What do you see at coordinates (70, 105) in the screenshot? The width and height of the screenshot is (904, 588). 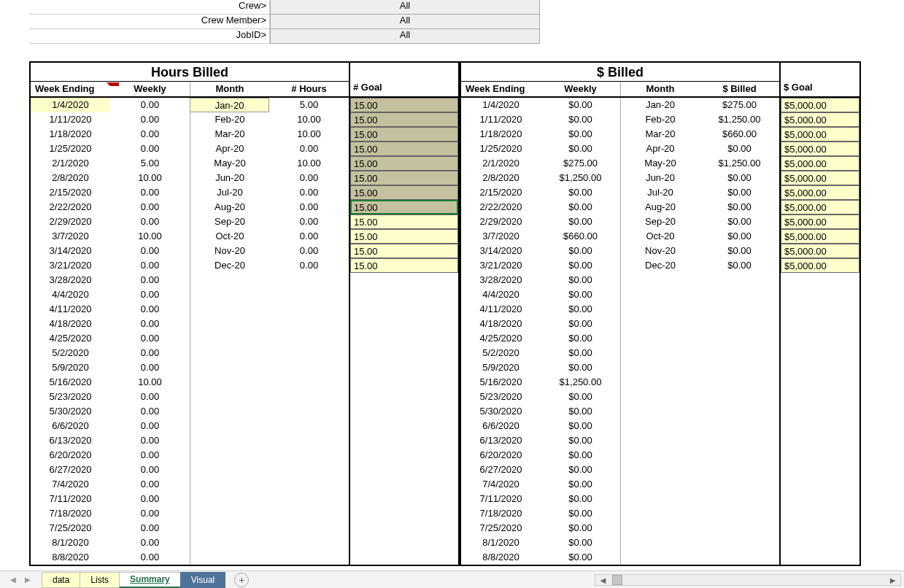 I see `cell-week-ending: 1/4/2020` at bounding box center [70, 105].